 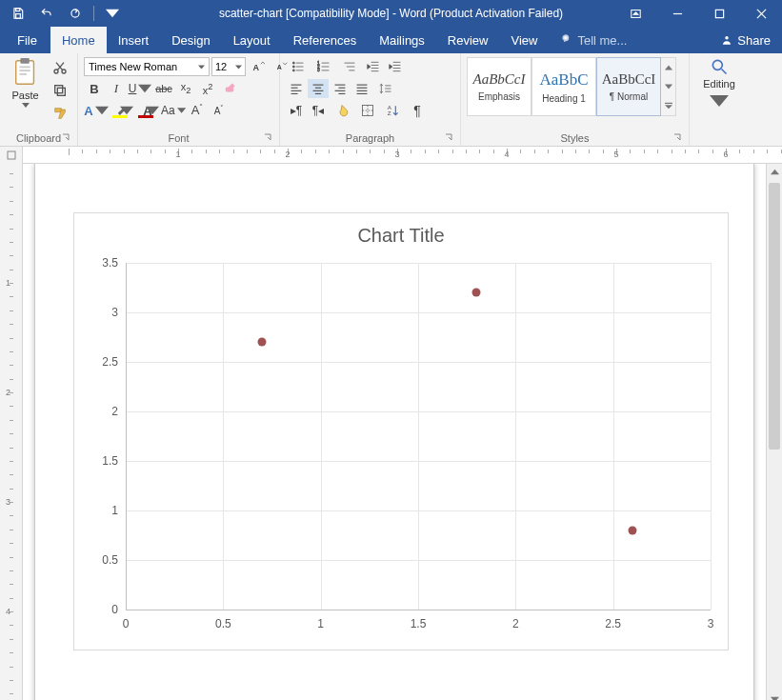 I want to click on shading-button, so click(x=342, y=110).